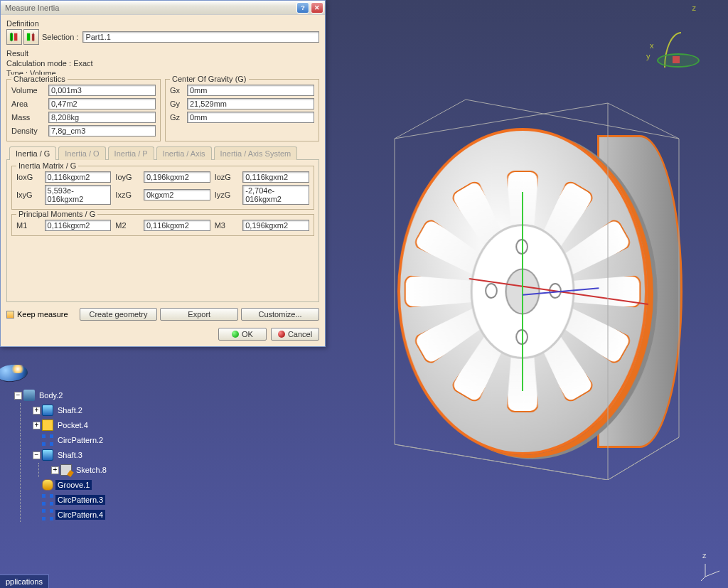 This screenshot has height=588, width=728. What do you see at coordinates (61, 455) in the screenshot?
I see `tree-item-shaft3: − Shaft.3` at bounding box center [61, 455].